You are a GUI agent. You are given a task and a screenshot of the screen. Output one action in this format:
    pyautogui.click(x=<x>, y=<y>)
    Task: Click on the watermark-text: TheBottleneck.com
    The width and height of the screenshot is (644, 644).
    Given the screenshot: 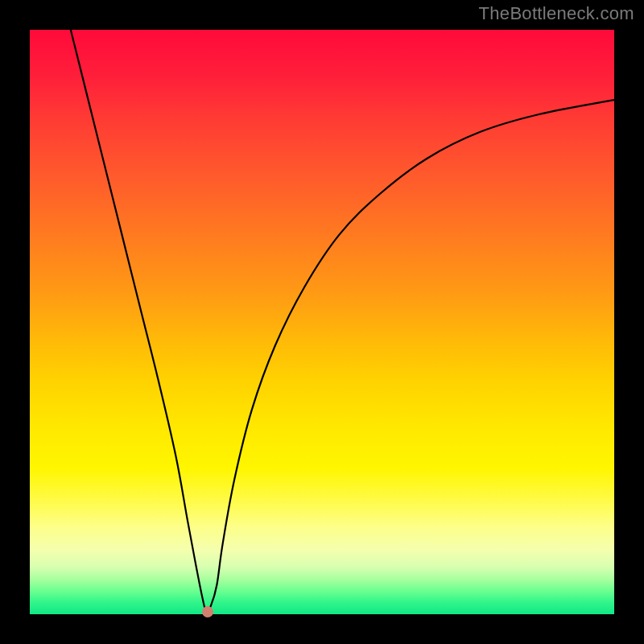 What is the action you would take?
    pyautogui.click(x=557, y=14)
    